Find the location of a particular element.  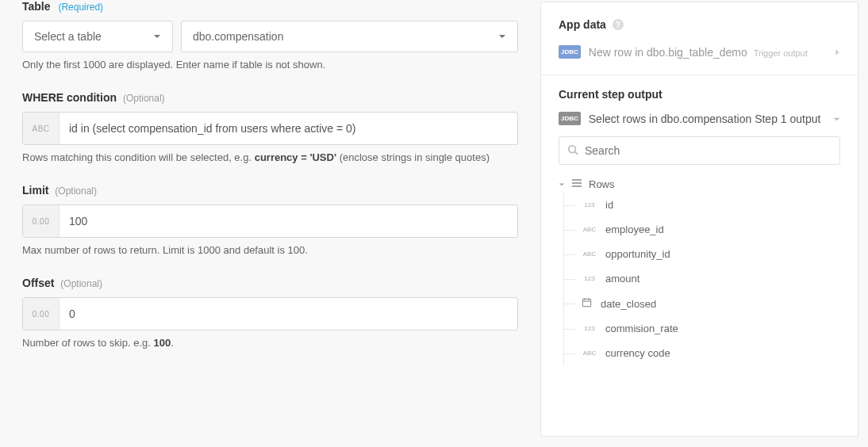

search-icon is located at coordinates (573, 151).